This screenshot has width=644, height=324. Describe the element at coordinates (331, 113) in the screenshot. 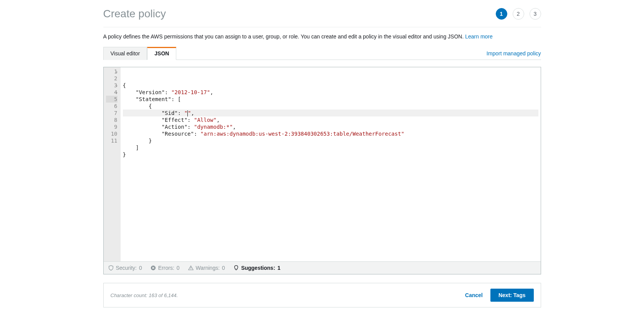

I see `code-line: "Sid": "",` at that location.